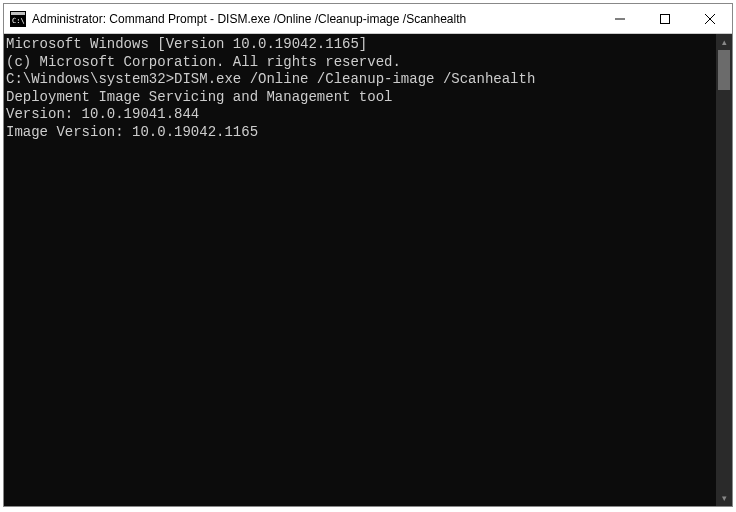  Describe the element at coordinates (724, 70) in the screenshot. I see `scroll-thumb` at that location.